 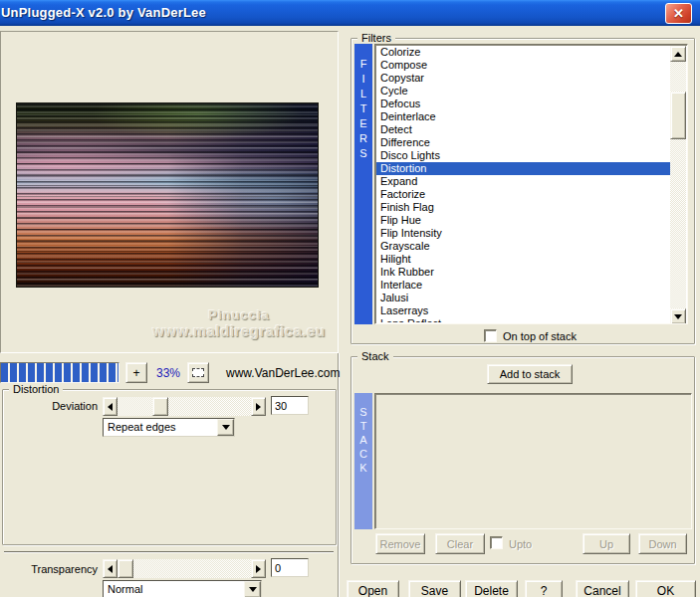 I want to click on transparency-slider-track, so click(x=184, y=569).